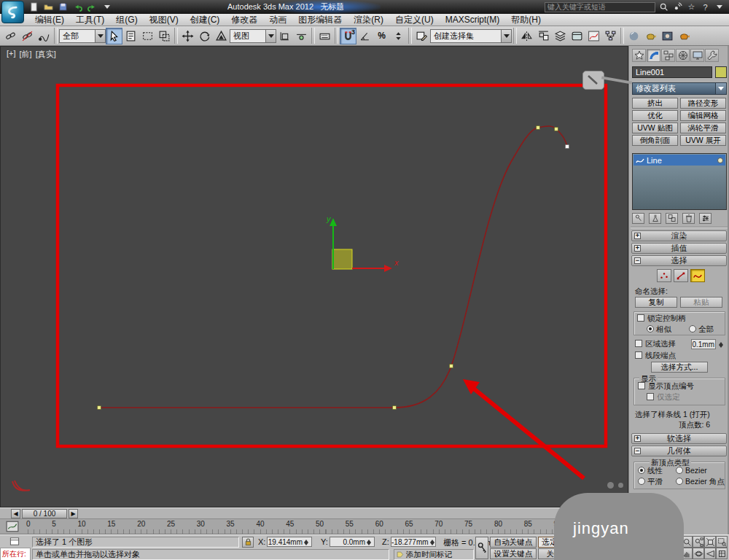 The image size is (729, 560). What do you see at coordinates (688, 219) in the screenshot?
I see `remove-modifier-icon` at bounding box center [688, 219].